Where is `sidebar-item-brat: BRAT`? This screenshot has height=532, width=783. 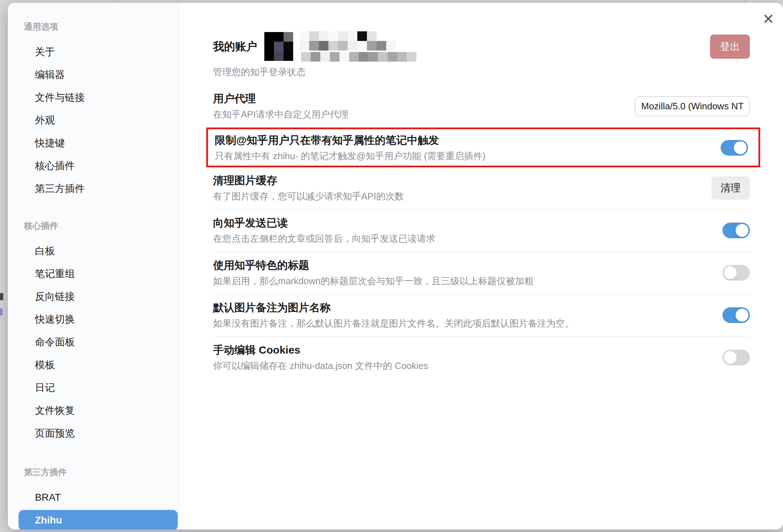
sidebar-item-brat: BRAT is located at coordinates (93, 497).